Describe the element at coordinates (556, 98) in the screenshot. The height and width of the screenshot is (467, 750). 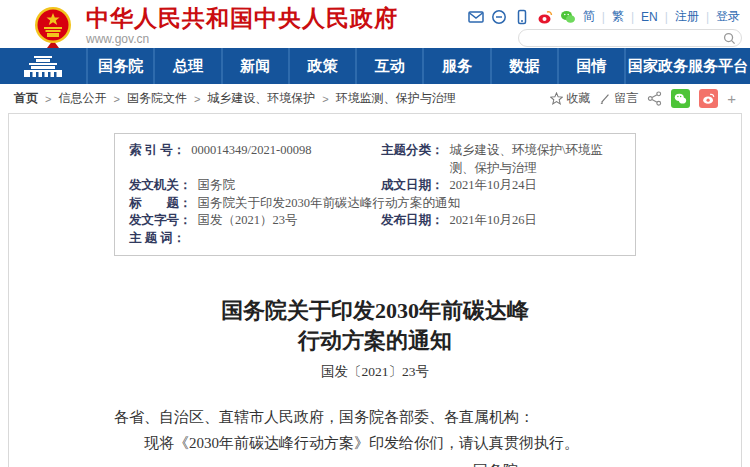
I see `star-icon` at that location.